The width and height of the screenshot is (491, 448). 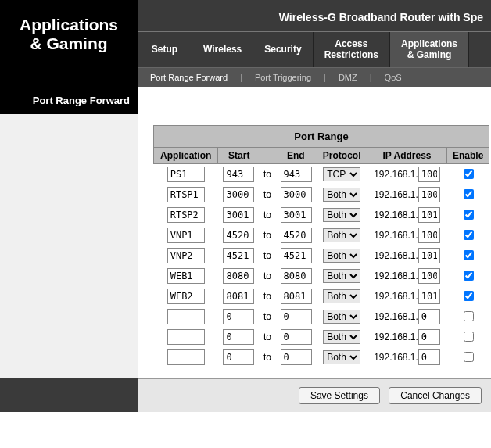 What do you see at coordinates (165, 50) in the screenshot?
I see `tab-setup: Setup` at bounding box center [165, 50].